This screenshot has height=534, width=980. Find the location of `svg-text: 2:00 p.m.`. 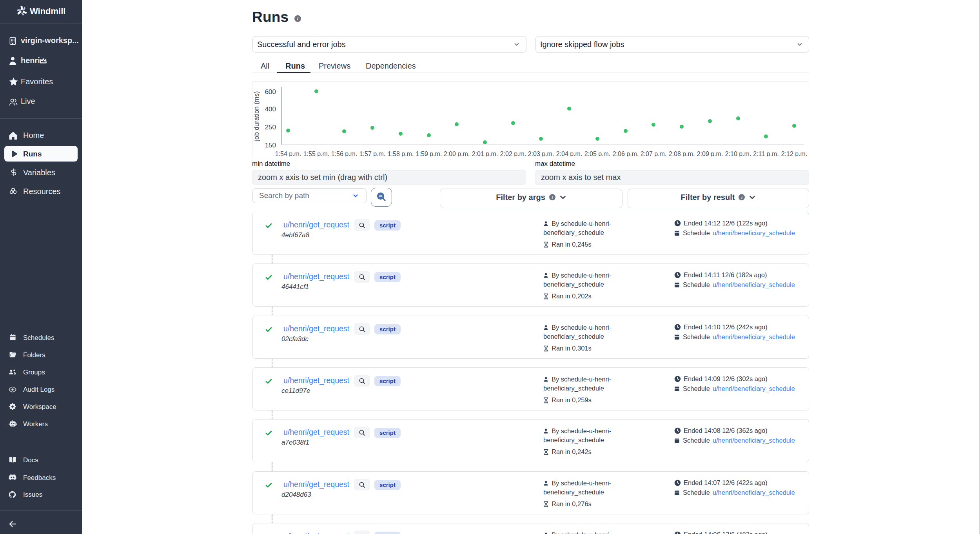

svg-text: 2:00 p.m. is located at coordinates (457, 154).